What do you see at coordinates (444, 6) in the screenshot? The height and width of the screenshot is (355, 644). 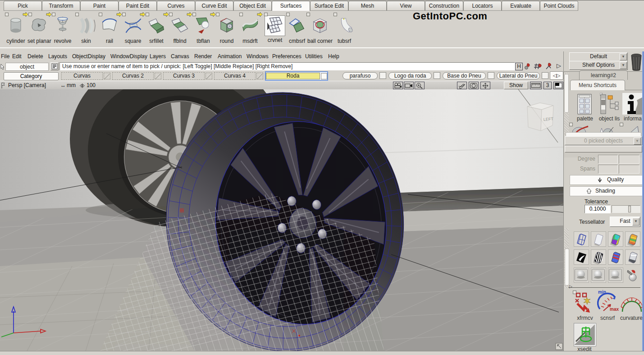 I see `shelf-tab-construction: Construction` at bounding box center [444, 6].